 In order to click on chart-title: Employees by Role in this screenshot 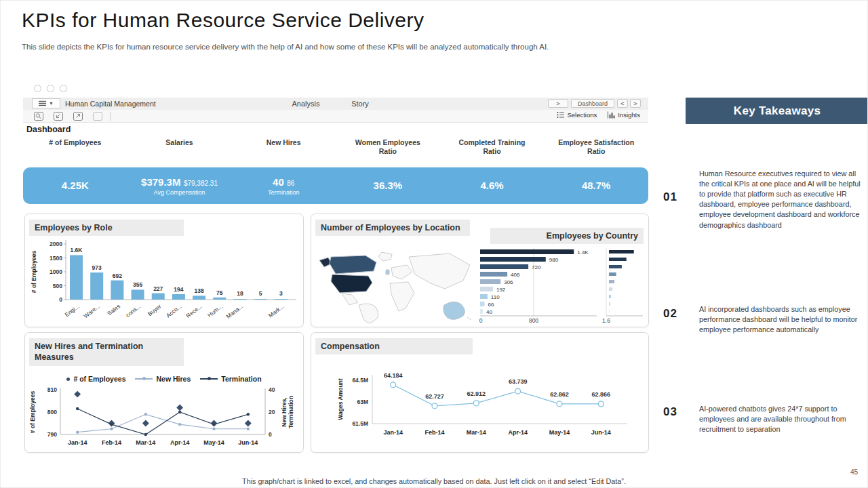, I will do `click(106, 228)`.